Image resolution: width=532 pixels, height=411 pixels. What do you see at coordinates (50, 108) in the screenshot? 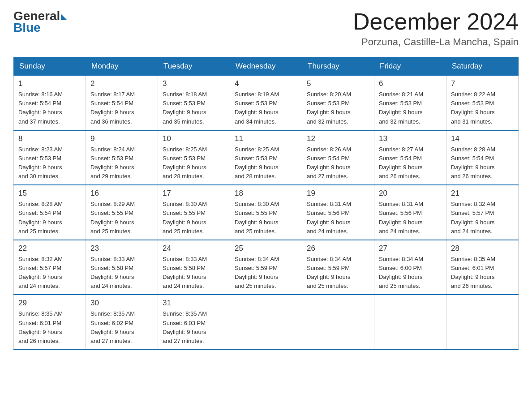
I see `day-info: Sunrise: 8:16 AM Sunset: 5:54 PM Dayligh…` at bounding box center [50, 108].